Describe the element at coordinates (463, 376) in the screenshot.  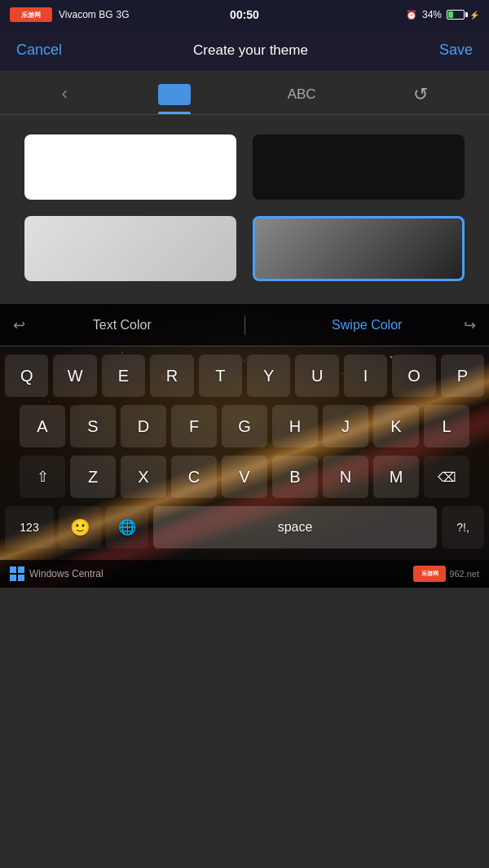
I see `key-p: P` at that location.